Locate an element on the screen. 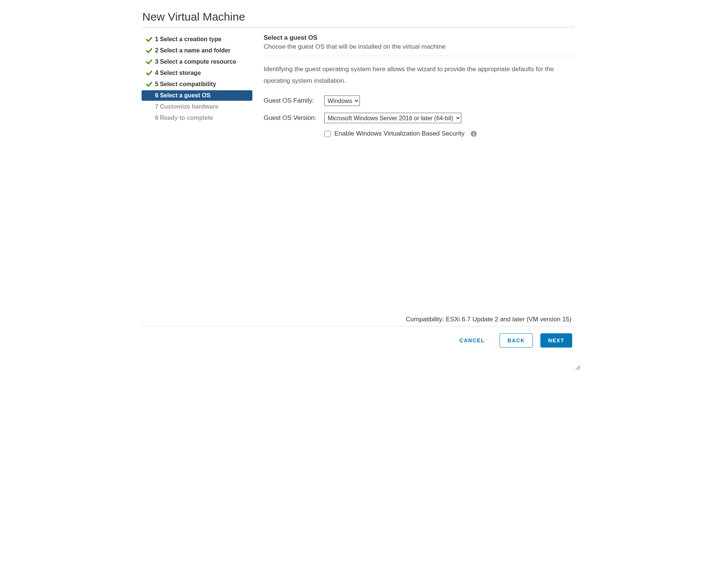 The height and width of the screenshot is (588, 716). step-compute-resource: 3 Select a compute resource is located at coordinates (197, 62).